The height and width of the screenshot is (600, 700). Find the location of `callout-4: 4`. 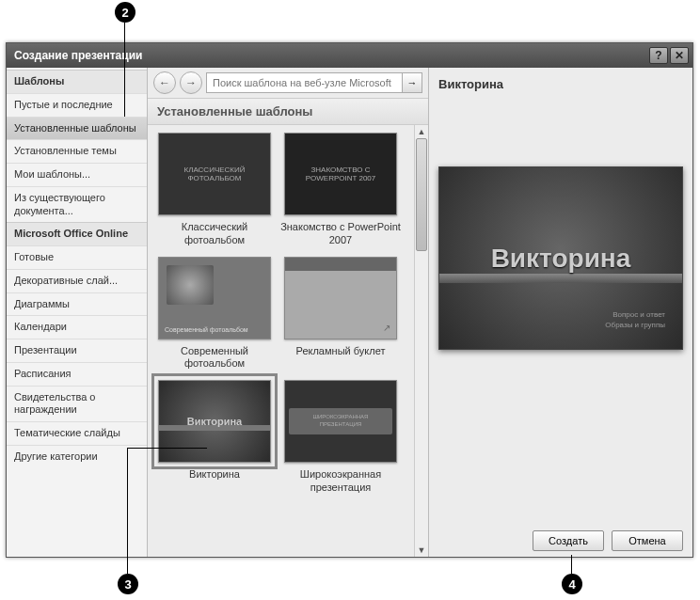

callout-4: 4 is located at coordinates (572, 584).